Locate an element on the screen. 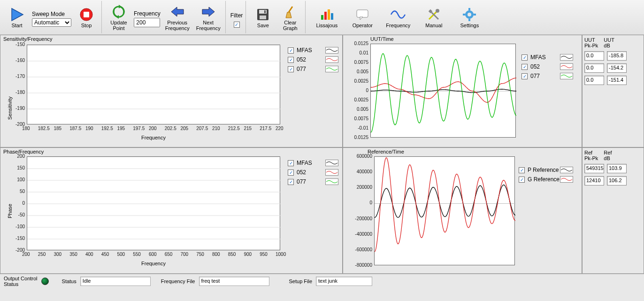 This screenshot has height=301, width=644. start-button: Start is located at coordinates (17, 17).